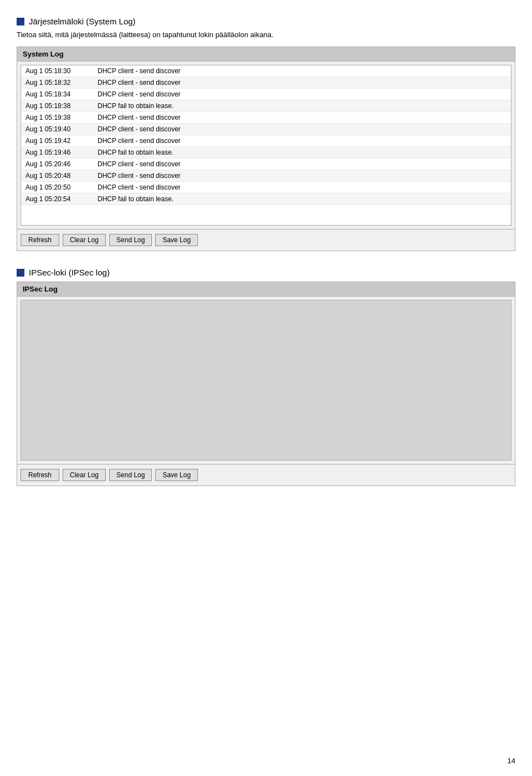 Image resolution: width=532 pixels, height=776 pixels. I want to click on system-log-title-text: Järjestelmäloki (System Log), so click(82, 21).